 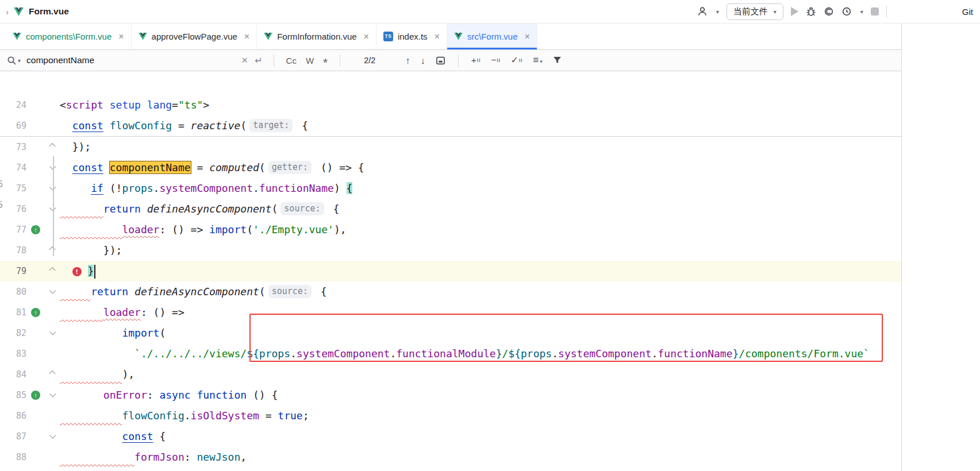 I want to click on search-history-dropdown-icon: ▾, so click(x=20, y=61).